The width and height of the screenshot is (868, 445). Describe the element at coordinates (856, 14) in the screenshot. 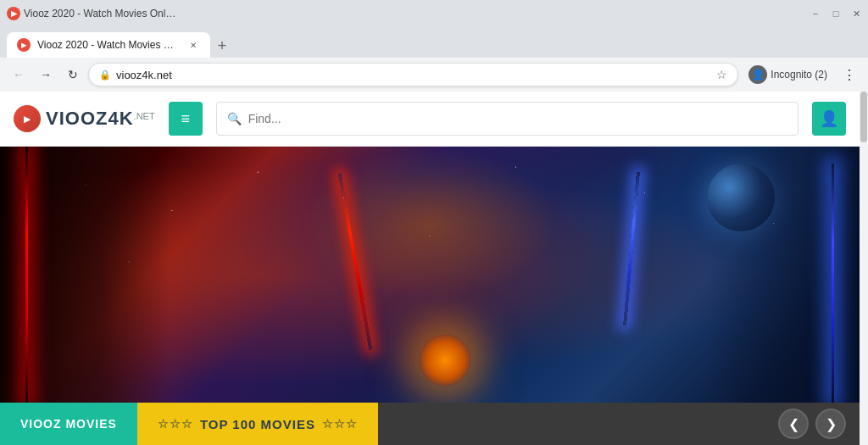

I see `close-button: ✕` at that location.